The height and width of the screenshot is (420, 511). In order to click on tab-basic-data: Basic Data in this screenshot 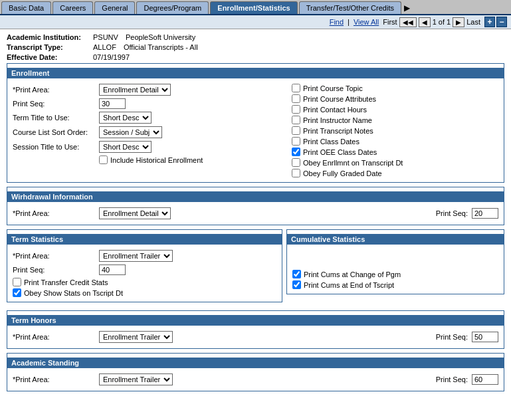, I will do `click(27, 8)`.